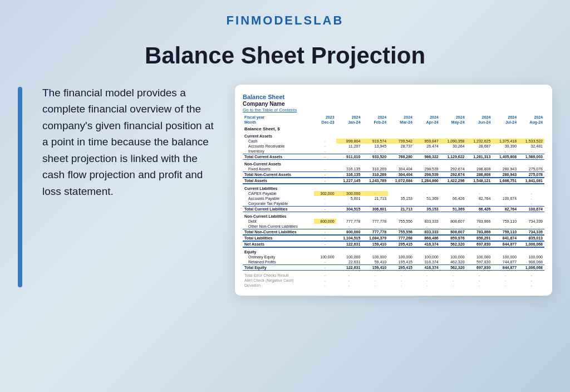 This screenshot has height=392, width=570. What do you see at coordinates (394, 233) in the screenshot?
I see `row-total-nc-liabilities: Total Non-Current Liabilities - 800,000 …` at bounding box center [394, 233].